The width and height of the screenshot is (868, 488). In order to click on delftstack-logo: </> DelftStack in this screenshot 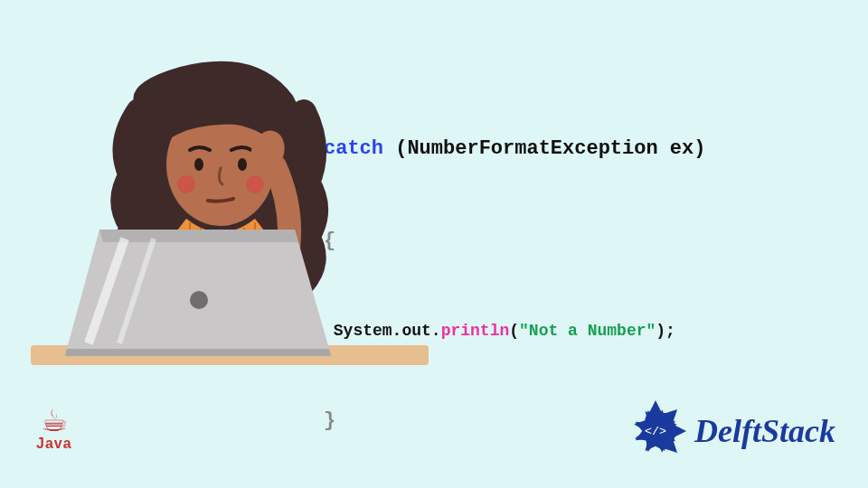, I will do `click(729, 431)`.